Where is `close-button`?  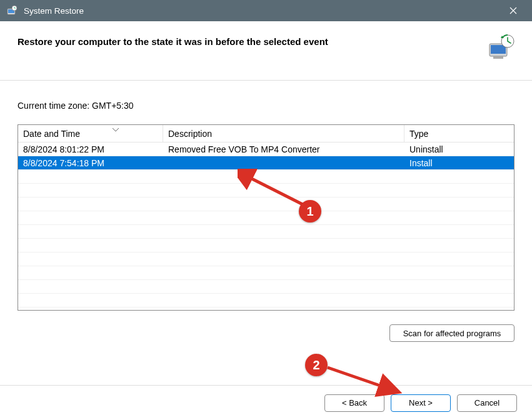 close-button is located at coordinates (513, 11).